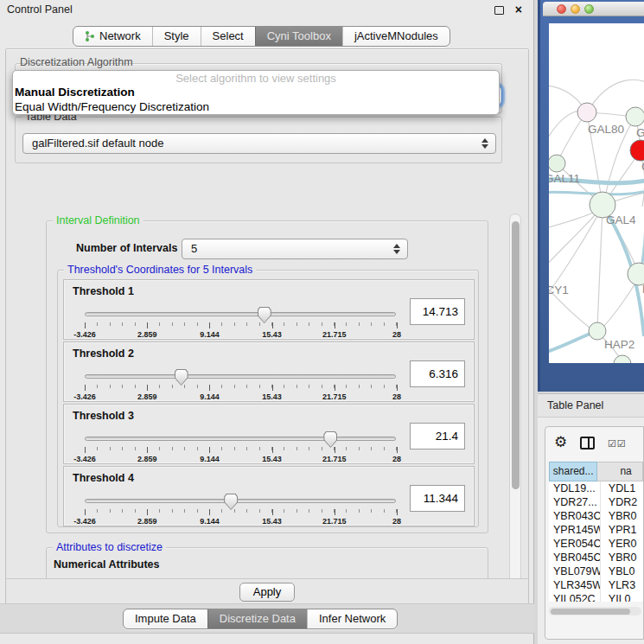 The width and height of the screenshot is (644, 644). Describe the element at coordinates (258, 619) in the screenshot. I see `tab-discretize-data: Discretize Data` at that location.